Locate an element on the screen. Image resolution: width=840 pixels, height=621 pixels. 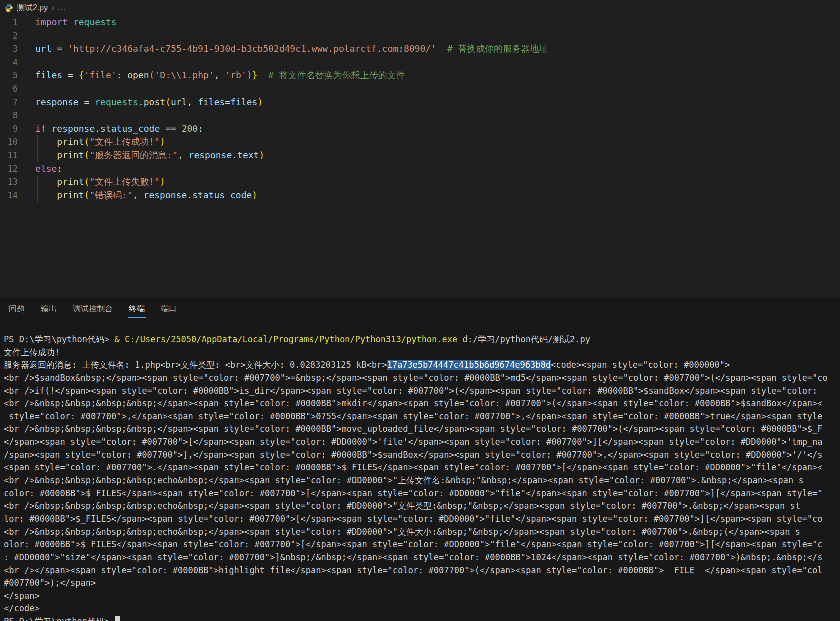
tab-output: 输出 is located at coordinates (49, 309).